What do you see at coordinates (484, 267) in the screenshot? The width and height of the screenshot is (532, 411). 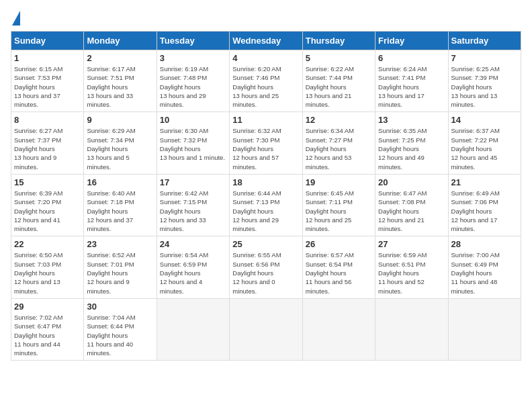 I see `calendar-cell: 28 Sunrise: 7:00 AM Sunset: 6:49 PM Dayl…` at bounding box center [484, 267].